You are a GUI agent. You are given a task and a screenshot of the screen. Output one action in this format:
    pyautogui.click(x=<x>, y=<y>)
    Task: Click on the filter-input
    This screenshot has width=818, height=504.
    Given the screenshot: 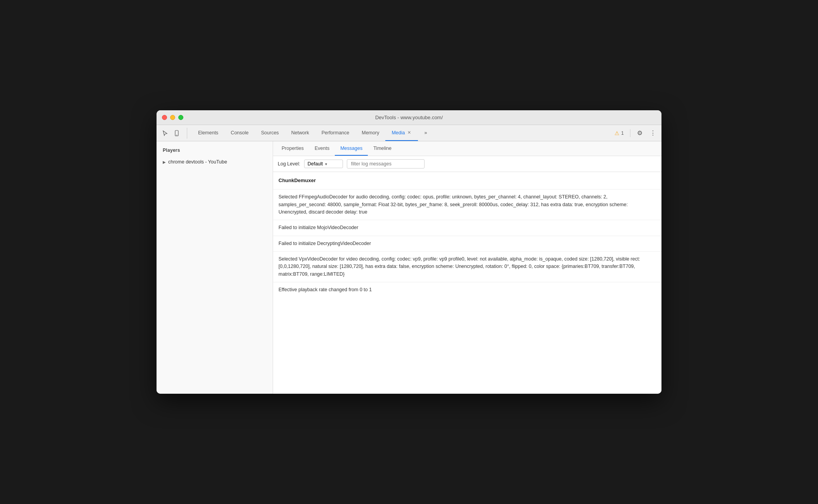 What is the action you would take?
    pyautogui.click(x=386, y=164)
    